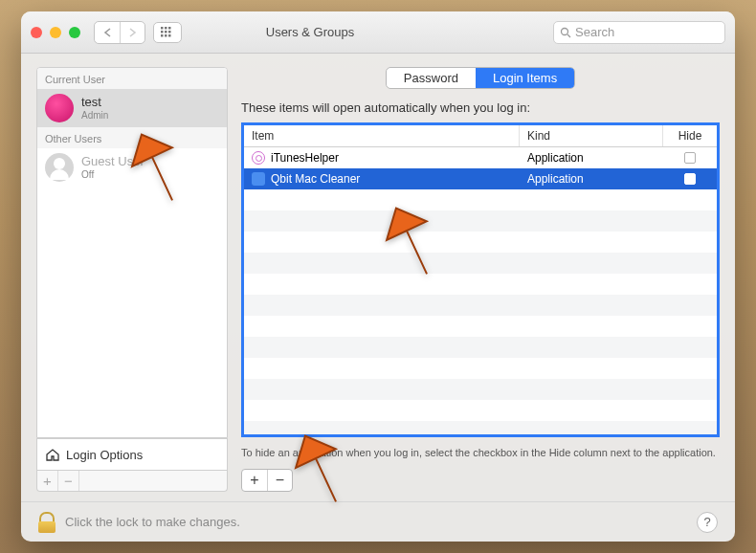  Describe the element at coordinates (480, 136) in the screenshot. I see `table-header: Item Kind Hide` at that location.